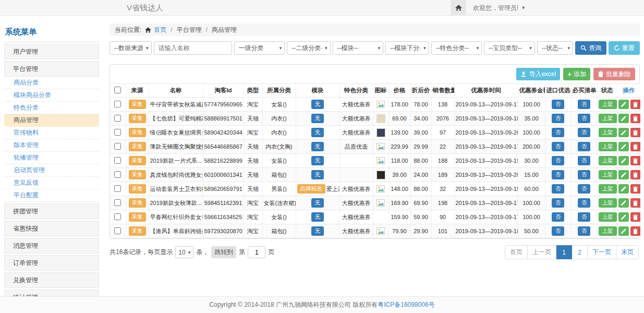 Image resolution: width=644 pixels, height=313 pixels. Describe the element at coordinates (130, 48) in the screenshot. I see `data-source-select: --数据来源--` at that location.